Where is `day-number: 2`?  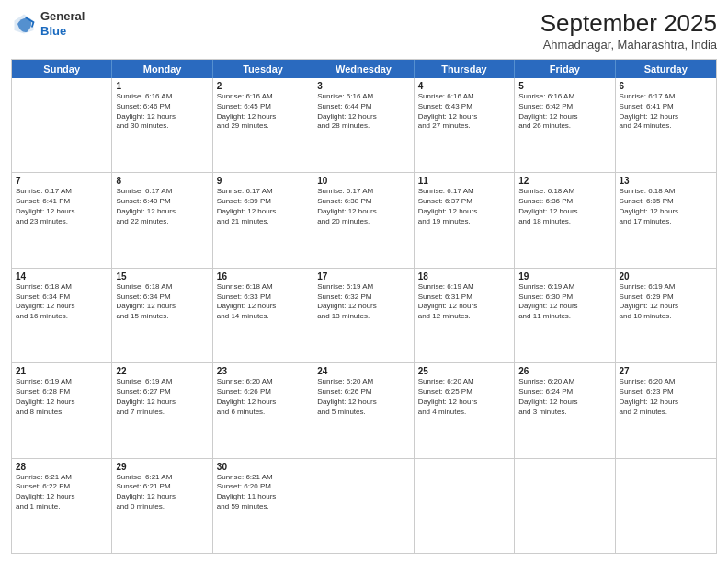
day-number: 2 is located at coordinates (263, 86).